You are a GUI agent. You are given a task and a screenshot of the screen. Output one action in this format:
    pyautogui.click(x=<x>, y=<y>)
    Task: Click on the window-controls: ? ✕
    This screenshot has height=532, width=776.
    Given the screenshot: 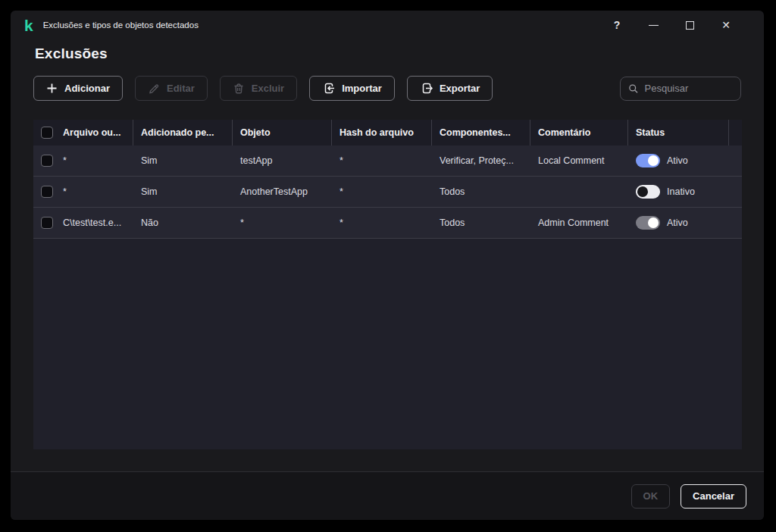 What is the action you would take?
    pyautogui.click(x=671, y=25)
    